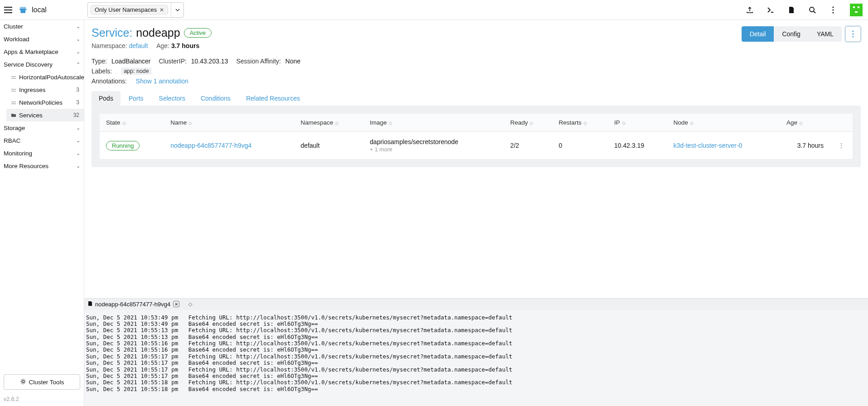  What do you see at coordinates (211, 145) in the screenshot?
I see `pod-name-link: nodeapp-64c8577477-h9vg4` at bounding box center [211, 145].